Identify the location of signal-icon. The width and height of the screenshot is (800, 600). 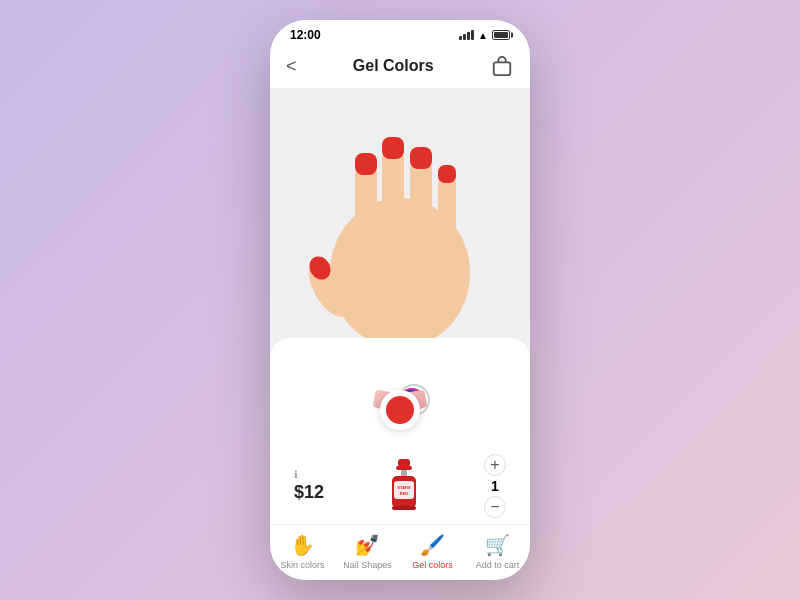
(466, 35).